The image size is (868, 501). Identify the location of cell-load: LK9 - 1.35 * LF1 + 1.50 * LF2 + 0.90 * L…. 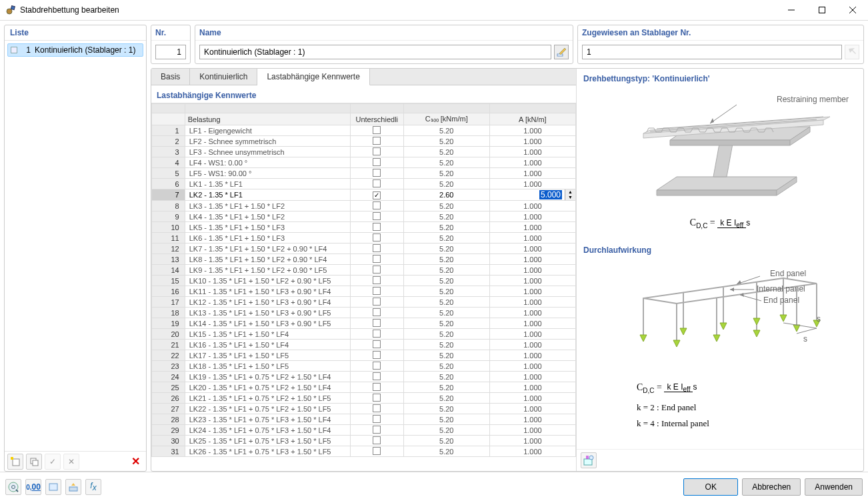
(267, 270).